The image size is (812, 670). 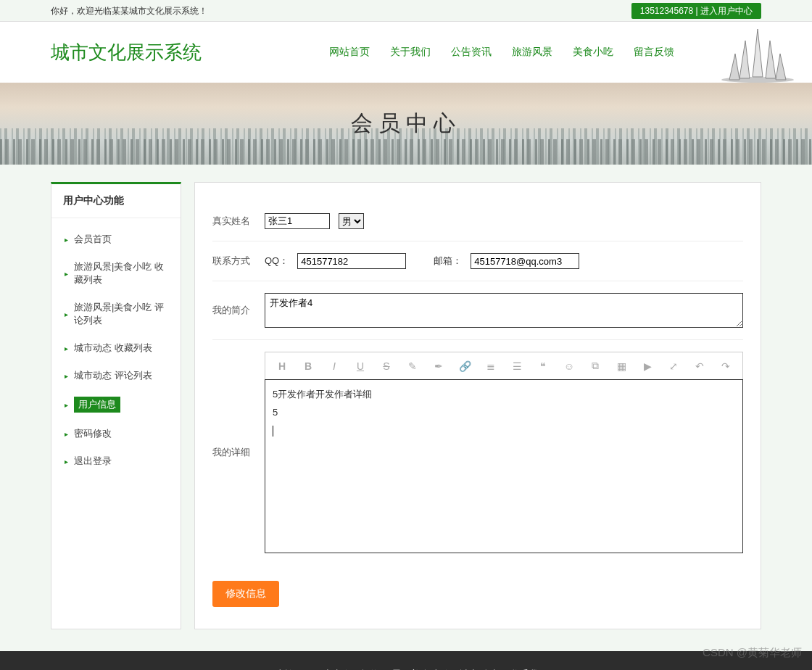 I want to click on qq-sublabel: QQ：, so click(x=277, y=261).